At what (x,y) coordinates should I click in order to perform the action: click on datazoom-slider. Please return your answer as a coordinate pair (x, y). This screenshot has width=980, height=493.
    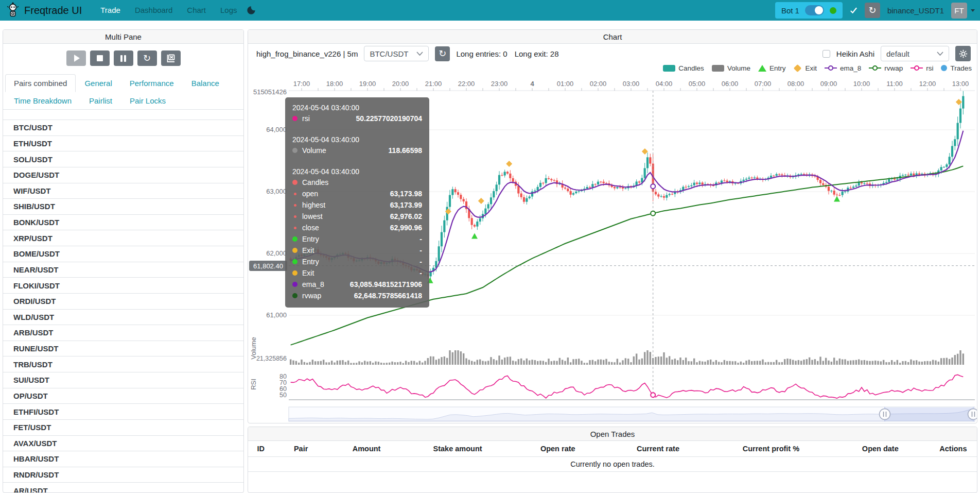
    Looking at the image, I should click on (633, 414).